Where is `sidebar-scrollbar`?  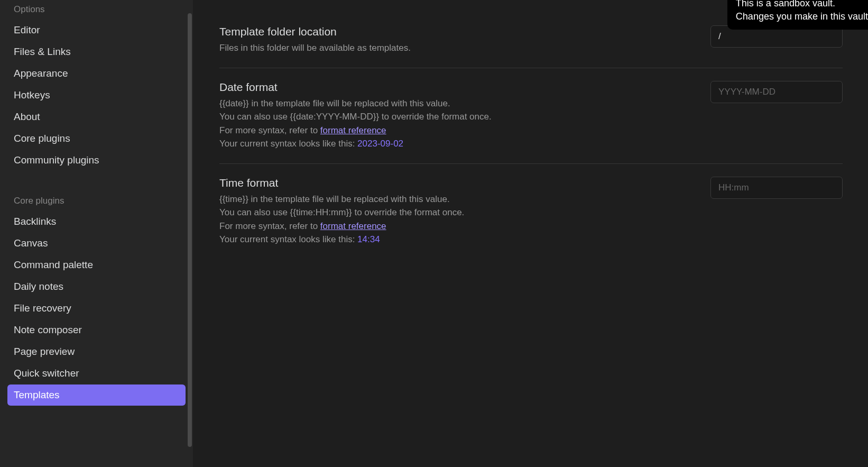
sidebar-scrollbar is located at coordinates (190, 230).